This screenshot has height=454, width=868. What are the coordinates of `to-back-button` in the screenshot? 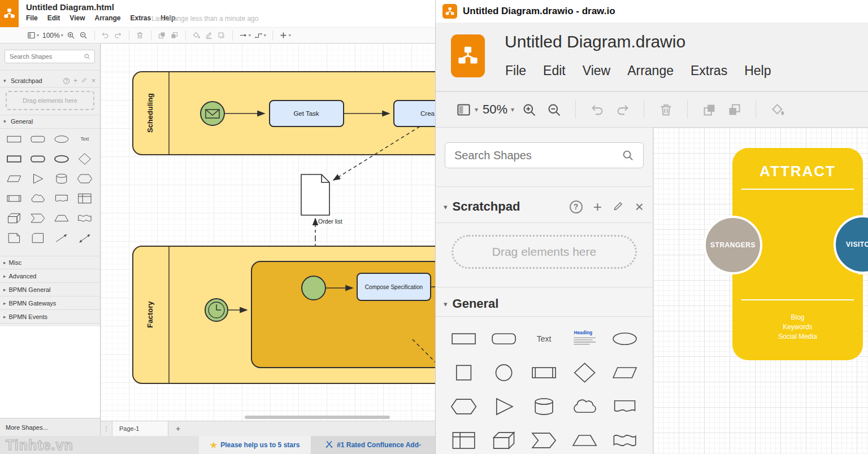 It's located at (175, 36).